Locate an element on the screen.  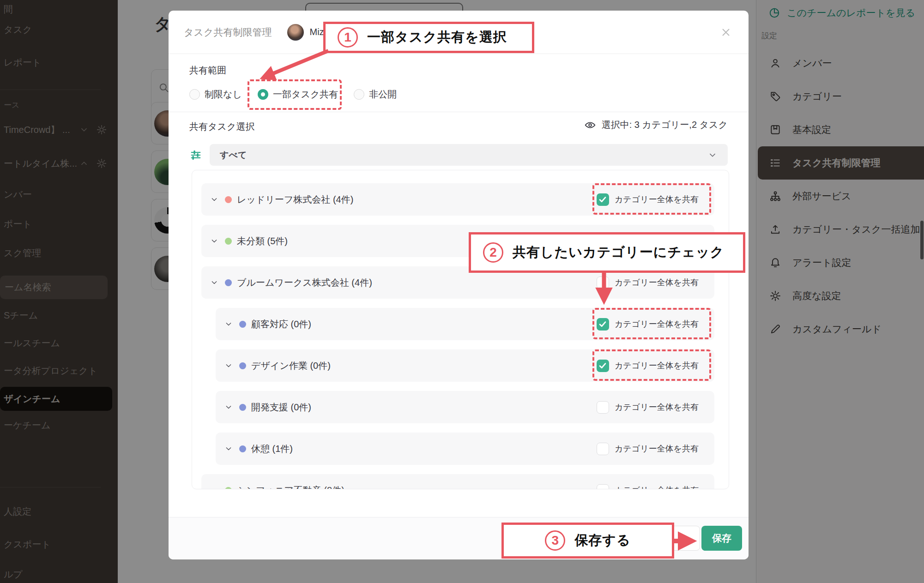
selection-summary: 選択中: 3 カテゴリー,2 タスク is located at coordinates (656, 125).